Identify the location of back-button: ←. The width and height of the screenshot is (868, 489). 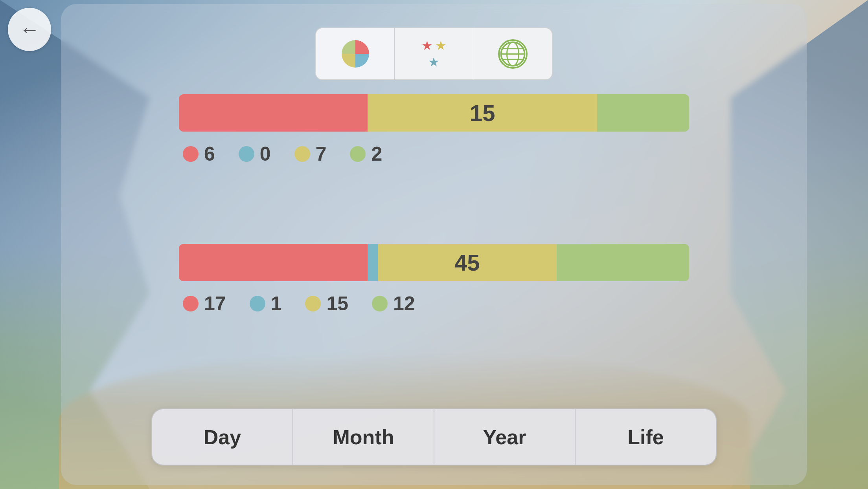
(29, 29).